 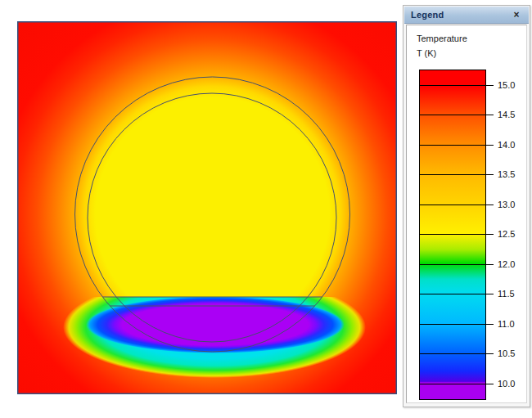 I want to click on tick-label: 12.0, so click(x=506, y=264).